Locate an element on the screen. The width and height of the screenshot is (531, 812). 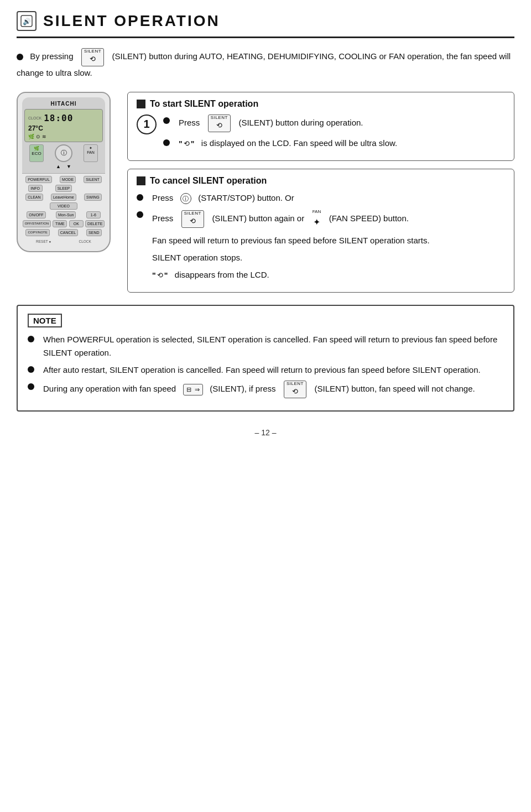
start-item-1-text: Press SILENT ⟲ (SILENT) button during op… is located at coordinates (271, 123).